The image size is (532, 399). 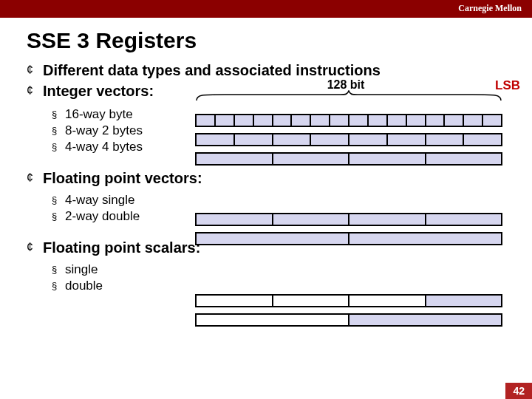 What do you see at coordinates (349, 323) in the screenshot?
I see `register-diagram-scalar-double` at bounding box center [349, 323].